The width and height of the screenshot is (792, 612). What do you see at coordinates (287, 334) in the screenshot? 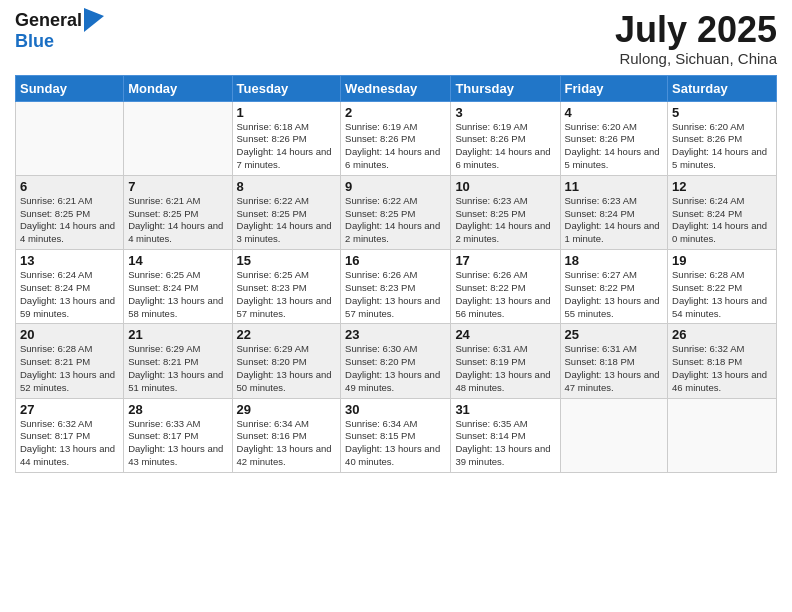
I see `day-number: 22` at bounding box center [287, 334].